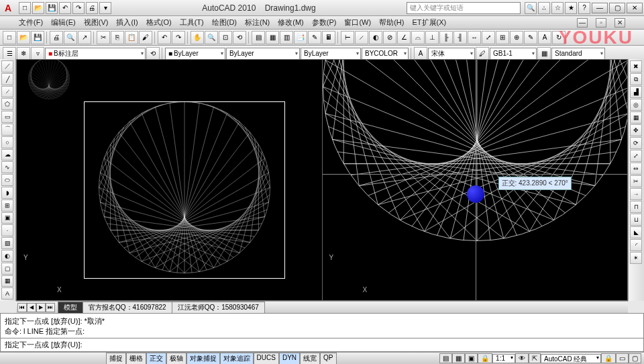  I want to click on undo-button: ↶, so click(164, 38).